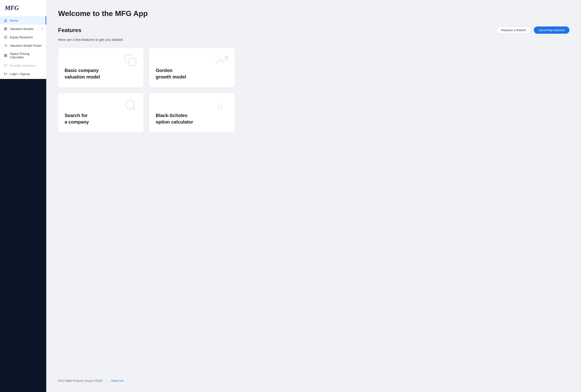 The width and height of the screenshot is (581, 392). I want to click on cards-grid: Basic companyvaluation model Gordongrowt…, so click(146, 90).